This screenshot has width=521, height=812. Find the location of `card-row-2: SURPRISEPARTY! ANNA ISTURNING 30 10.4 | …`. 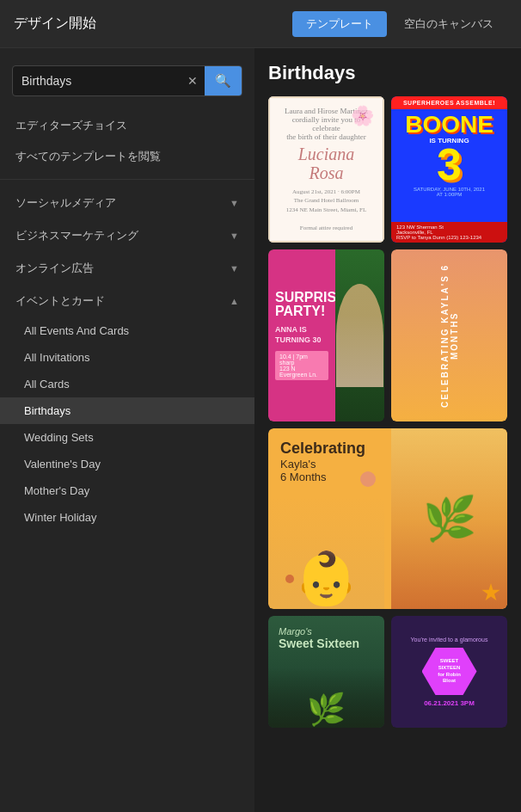

card-row-2: SURPRISEPARTY! ANNA ISTURNING 30 10.4 | … is located at coordinates (388, 335).